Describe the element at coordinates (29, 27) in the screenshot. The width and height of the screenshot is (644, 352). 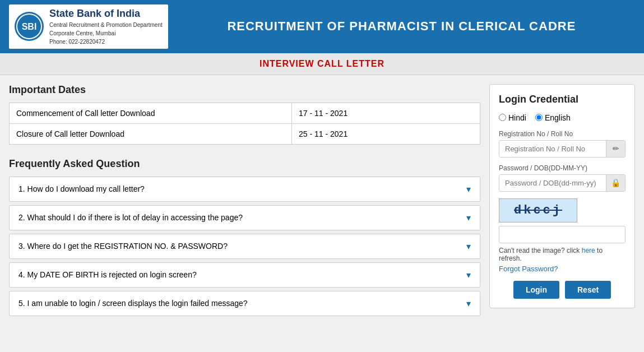
I see `svg-text: SBI` at that location.